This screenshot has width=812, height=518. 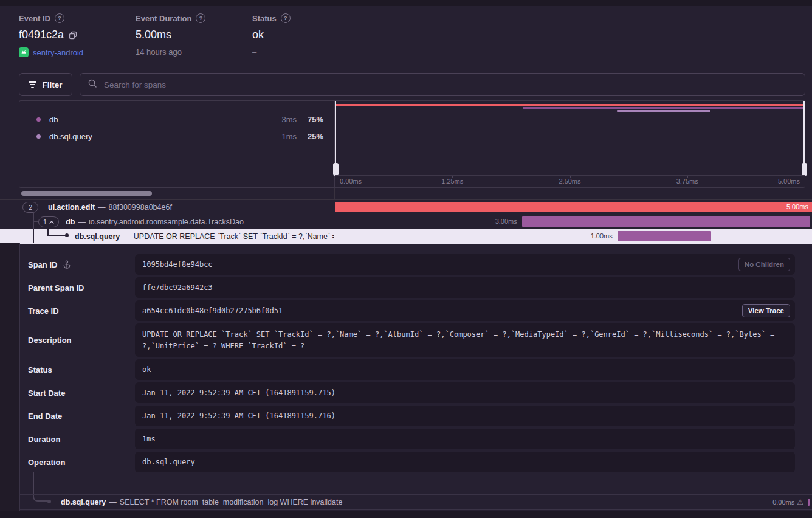 I want to click on span-desc: 88f300998a0b4e6f, so click(x=140, y=207).